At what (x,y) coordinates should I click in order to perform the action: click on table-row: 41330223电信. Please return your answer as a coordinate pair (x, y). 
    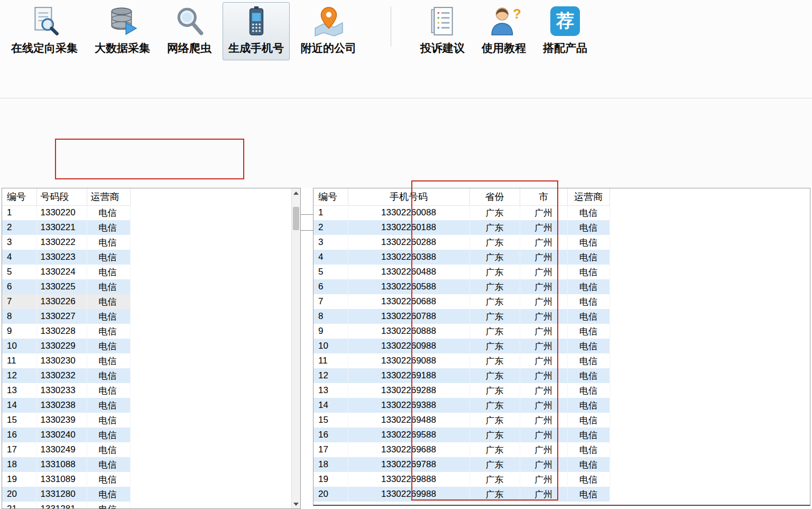
    Looking at the image, I should click on (66, 257).